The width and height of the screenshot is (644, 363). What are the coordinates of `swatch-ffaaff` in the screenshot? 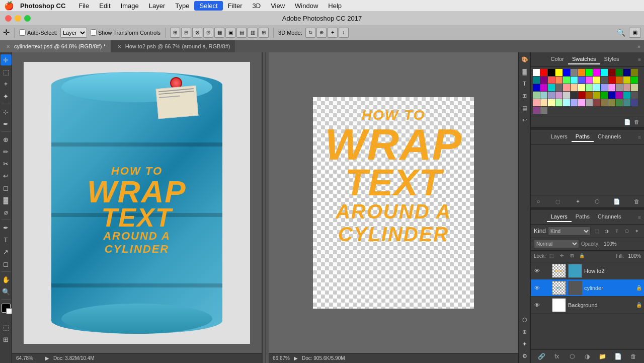 It's located at (582, 103).